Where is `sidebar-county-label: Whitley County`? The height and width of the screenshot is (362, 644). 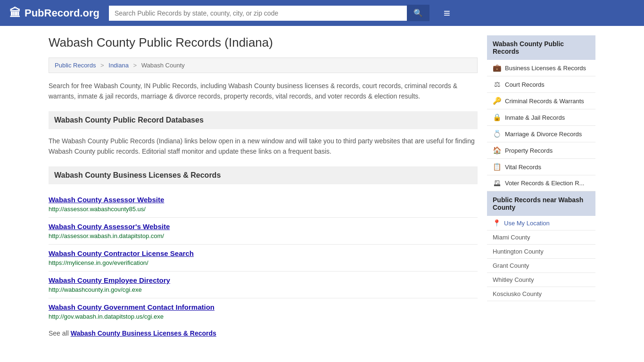
sidebar-county-label: Whitley County is located at coordinates (513, 280).